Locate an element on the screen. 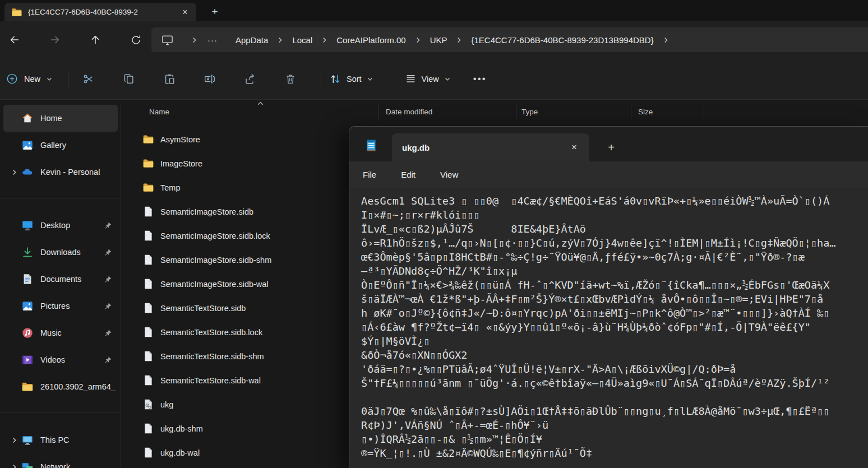 Image resolution: width=868 pixels, height=468 pixels. breadcrumb-item: AppData is located at coordinates (252, 40).